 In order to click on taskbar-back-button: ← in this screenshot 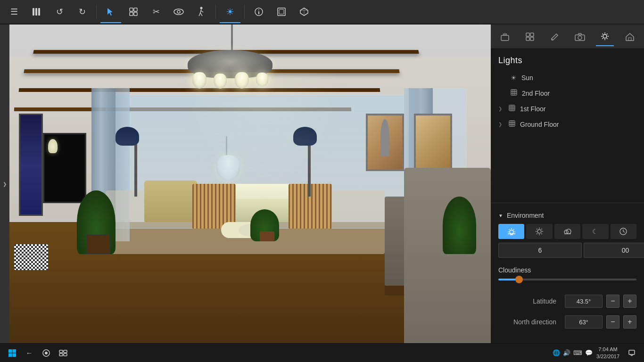, I will do `click(29, 353)`.